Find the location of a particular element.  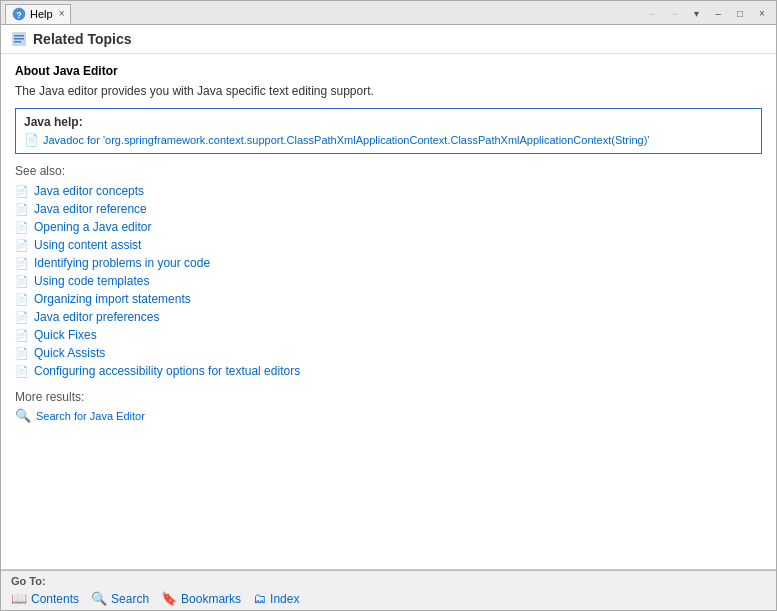

restore-button: □ is located at coordinates (740, 14).